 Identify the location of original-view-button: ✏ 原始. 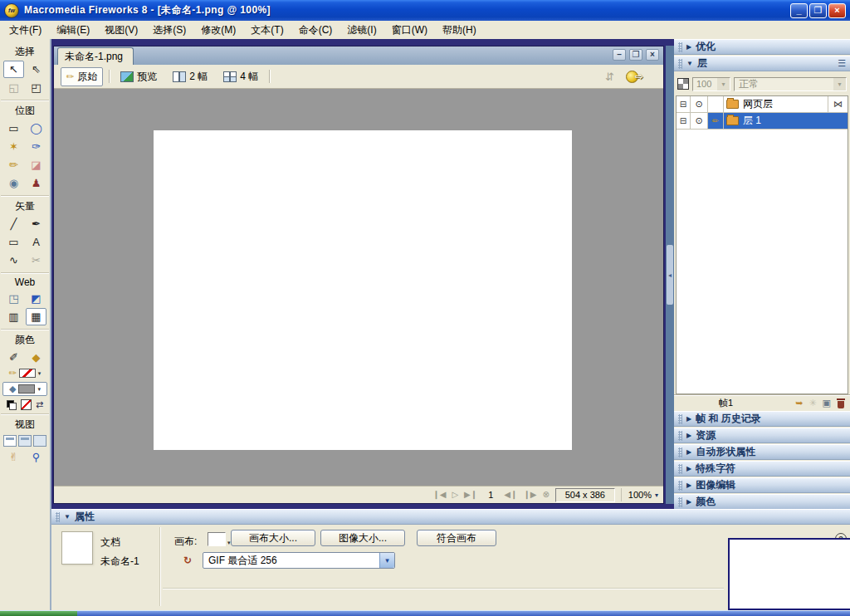
(81, 76).